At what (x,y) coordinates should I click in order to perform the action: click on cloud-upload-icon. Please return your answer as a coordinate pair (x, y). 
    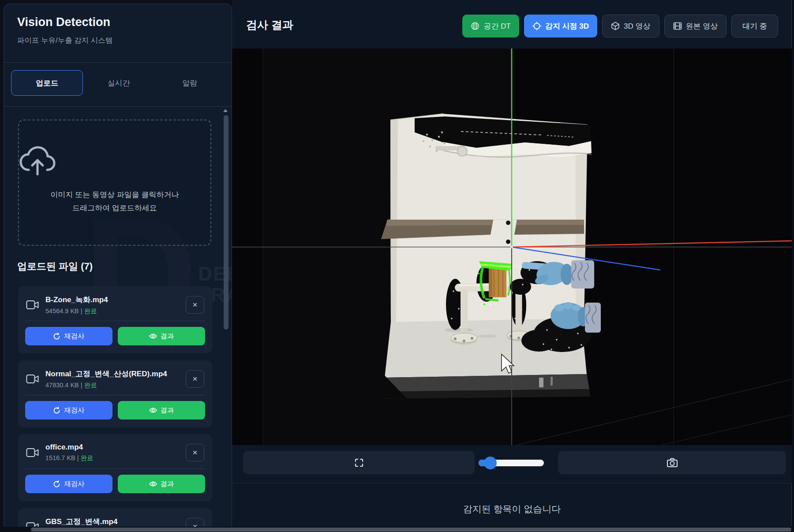
    Looking at the image, I should click on (115, 161).